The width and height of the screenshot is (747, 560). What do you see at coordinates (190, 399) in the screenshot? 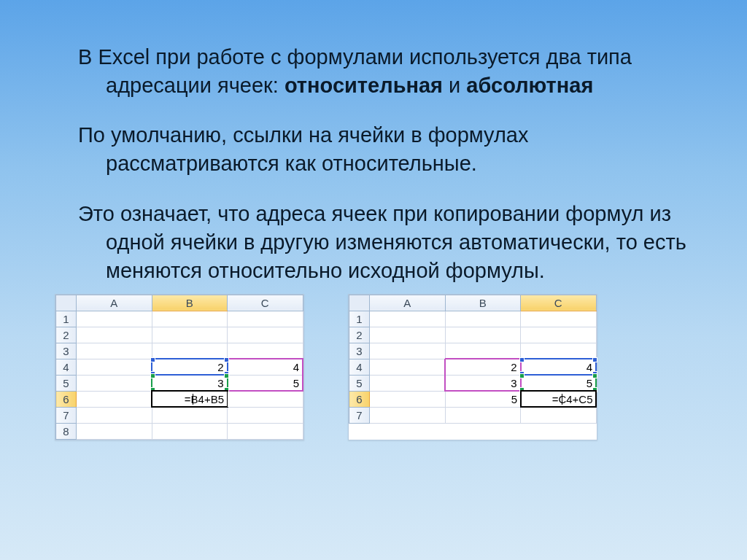
I see `cell-b6: =B4+B5` at bounding box center [190, 399].